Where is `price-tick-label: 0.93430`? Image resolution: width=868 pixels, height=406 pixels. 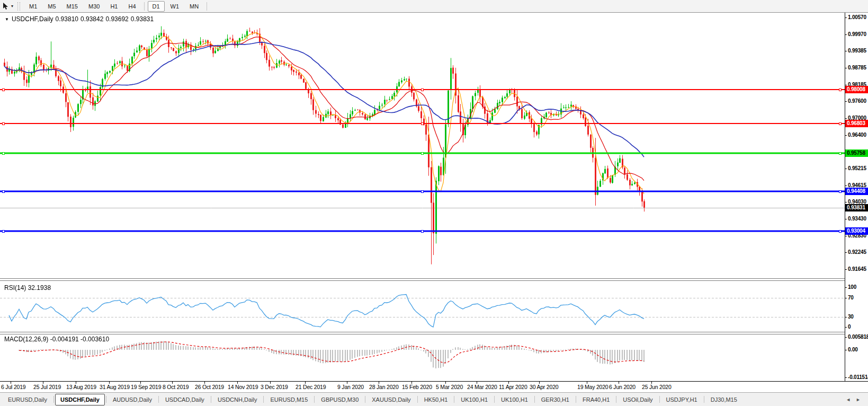 price-tick-label: 0.93430 is located at coordinates (857, 218).